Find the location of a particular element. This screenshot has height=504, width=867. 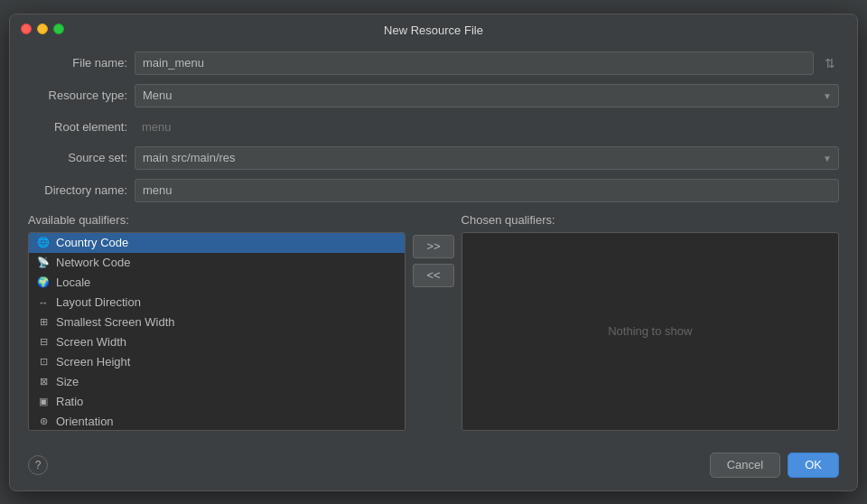

qualifier-item-label: Screen Width is located at coordinates (91, 341).